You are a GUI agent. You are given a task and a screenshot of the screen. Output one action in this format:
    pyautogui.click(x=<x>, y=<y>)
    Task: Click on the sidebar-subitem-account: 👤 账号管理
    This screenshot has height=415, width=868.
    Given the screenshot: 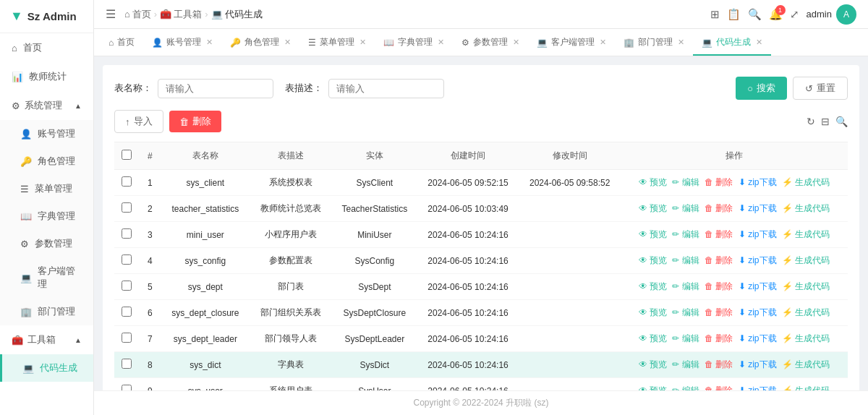 What is the action you would take?
    pyautogui.click(x=46, y=134)
    